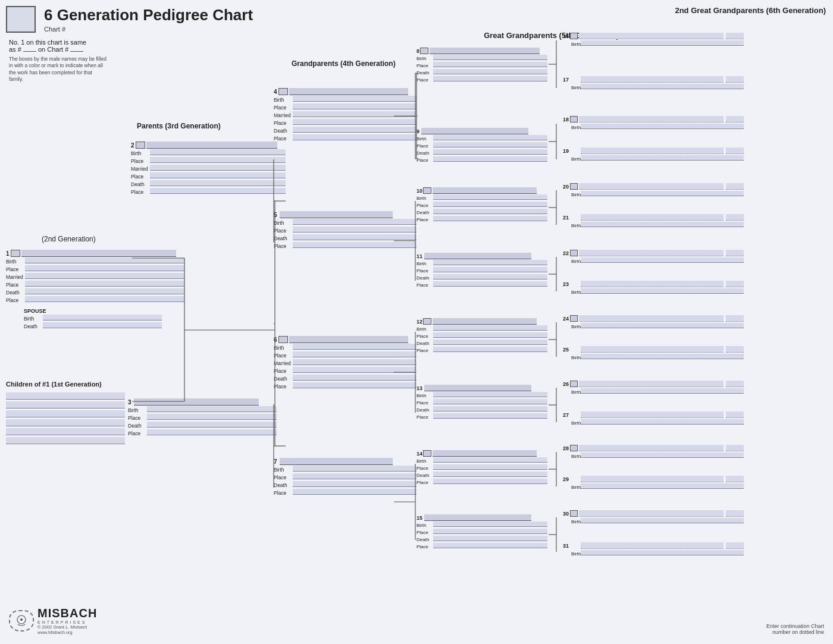 This screenshot has width=833, height=644. What do you see at coordinates (133, 145) in the screenshot?
I see `person-2-num: 2` at bounding box center [133, 145].